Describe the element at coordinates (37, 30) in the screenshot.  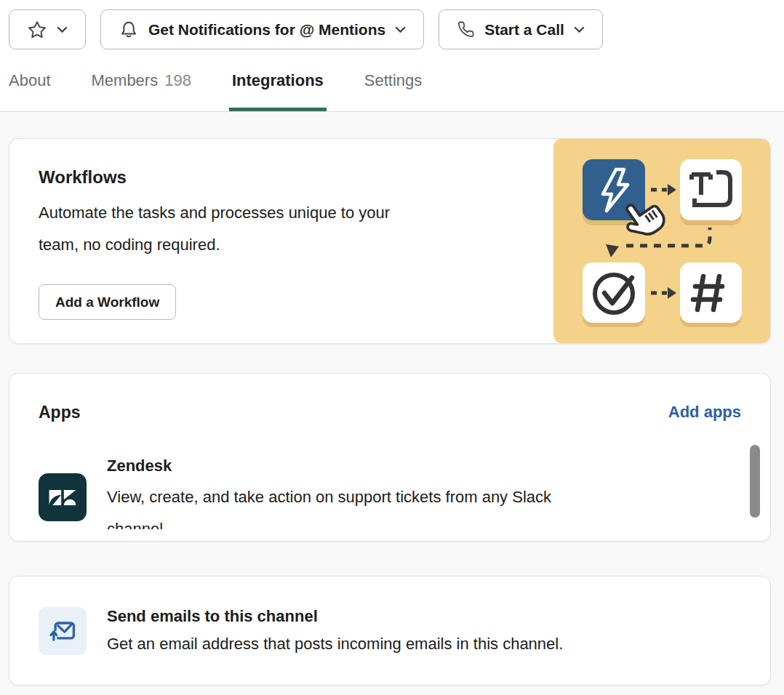
I see `star-icon` at that location.